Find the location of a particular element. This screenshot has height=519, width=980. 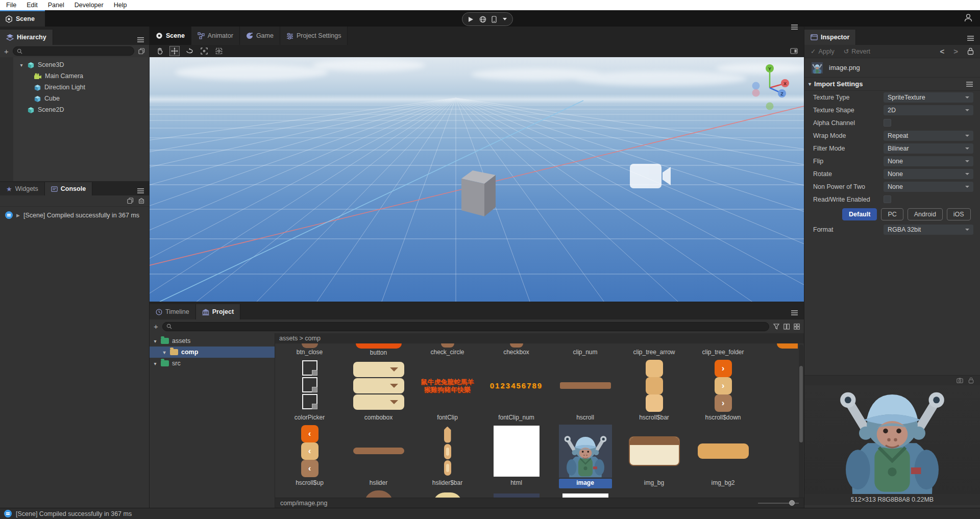

menu-file: File is located at coordinates (11, 5).